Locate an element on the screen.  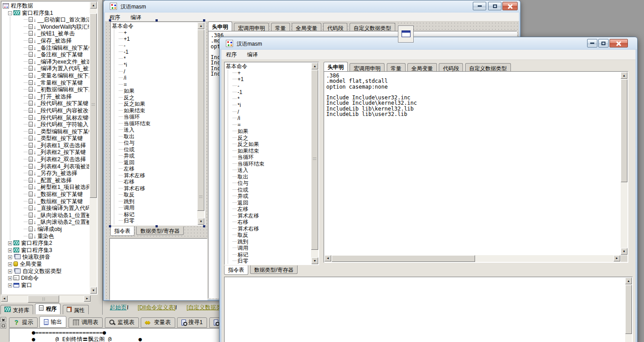
event-item: _段代码框_字符输入 is located at coordinates (56, 125).